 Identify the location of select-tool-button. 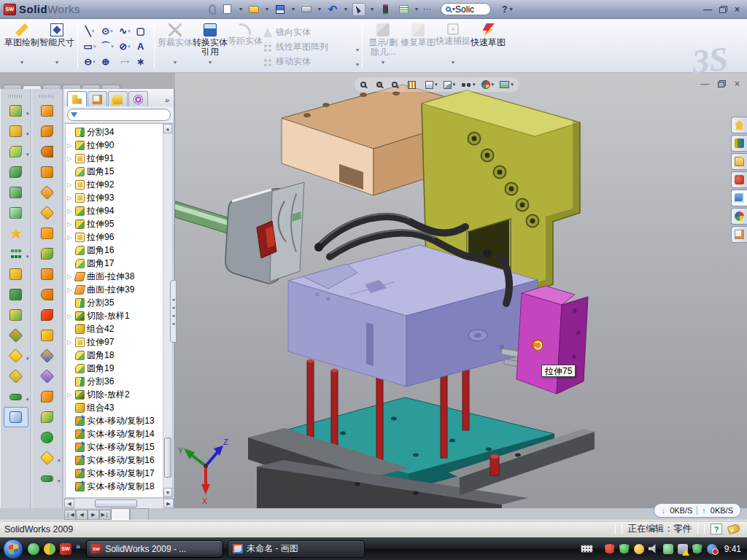
(359, 9).